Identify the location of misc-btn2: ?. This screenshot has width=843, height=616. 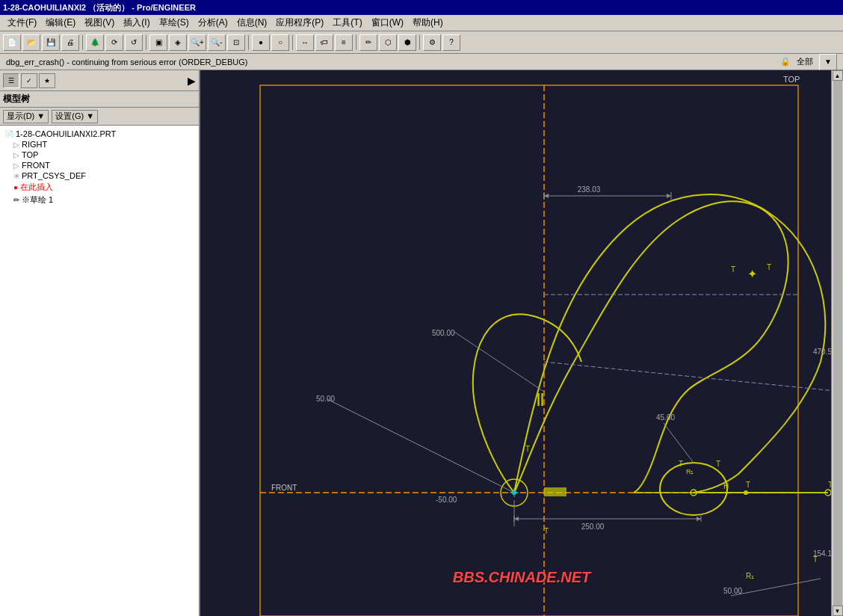
(451, 43).